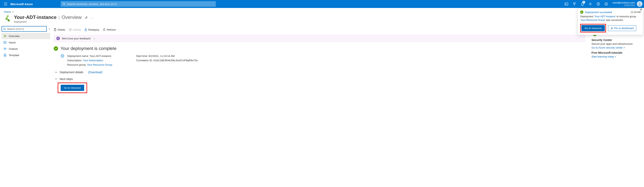 This screenshot has width=644, height=187. What do you see at coordinates (110, 30) in the screenshot?
I see `refresh-button: Refresh` at bounding box center [110, 30].